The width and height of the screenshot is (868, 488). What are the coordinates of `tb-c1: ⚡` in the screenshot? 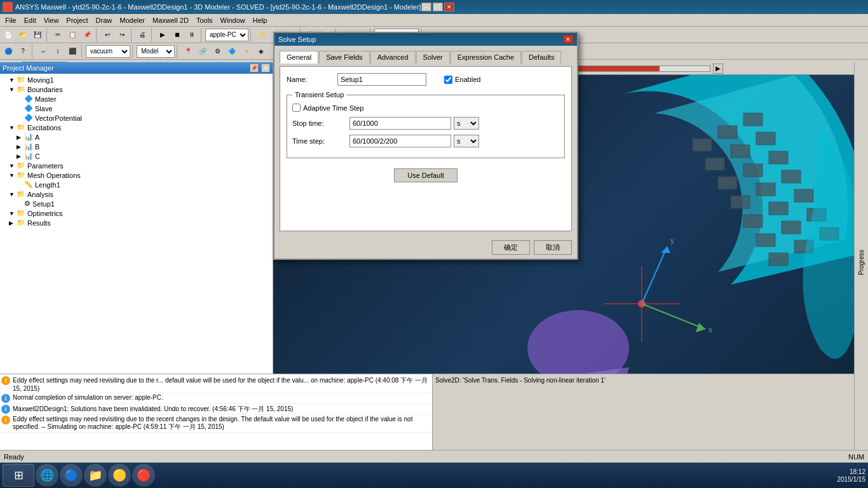 It's located at (262, 35).